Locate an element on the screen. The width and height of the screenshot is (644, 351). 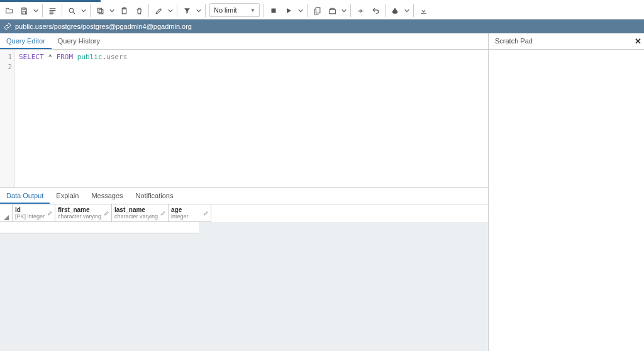
edit-button is located at coordinates (158, 11).